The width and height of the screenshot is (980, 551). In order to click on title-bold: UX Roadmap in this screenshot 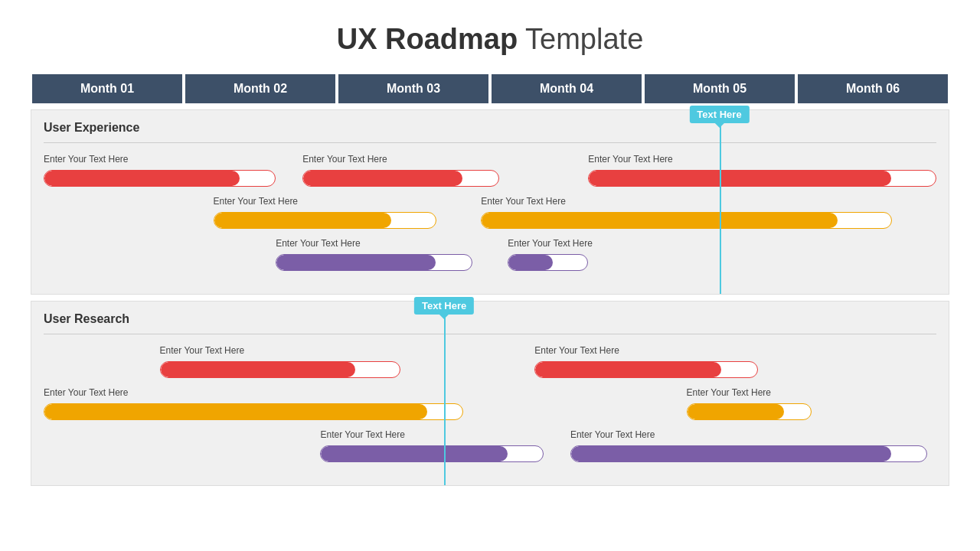, I will do `click(427, 39)`.